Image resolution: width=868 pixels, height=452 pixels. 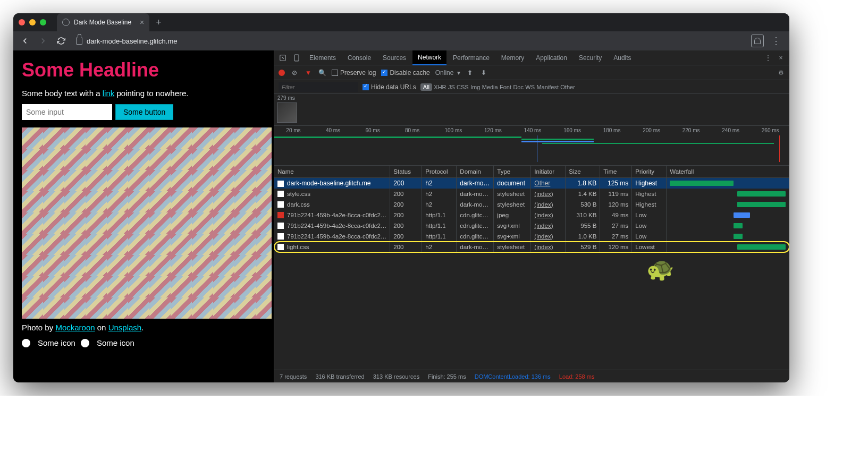 I want to click on throttling-select: Online ▾, so click(x=448, y=73).